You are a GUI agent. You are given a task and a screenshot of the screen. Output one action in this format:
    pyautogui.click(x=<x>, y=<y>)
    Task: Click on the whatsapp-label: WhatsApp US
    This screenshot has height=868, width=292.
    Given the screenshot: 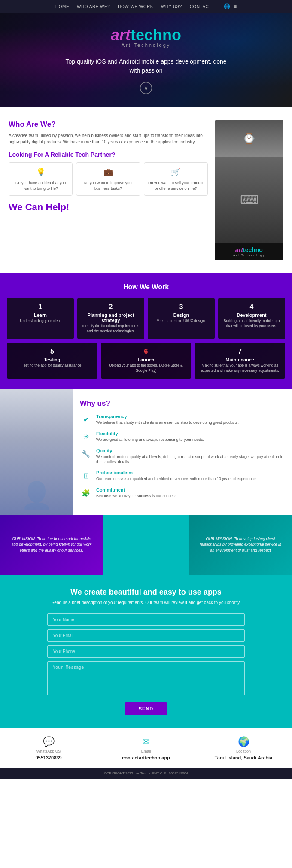 What is the action you would take?
    pyautogui.click(x=49, y=751)
    